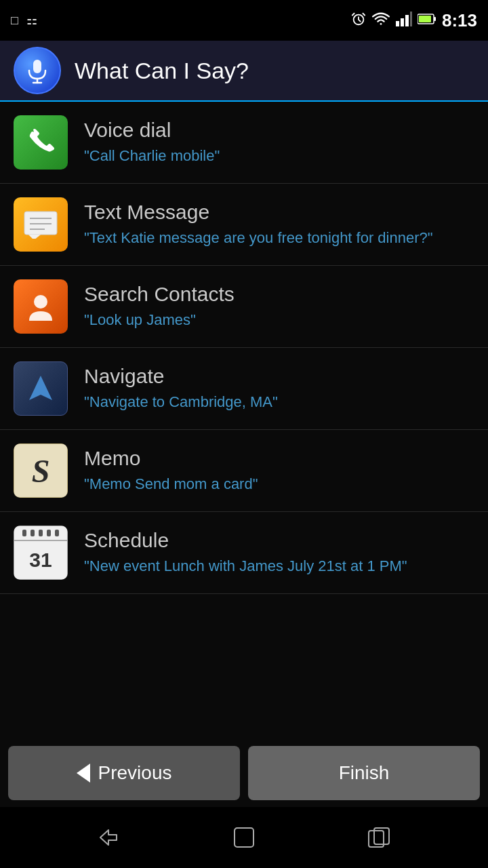 This screenshot has height=868, width=488. I want to click on calendar-day: 31, so click(41, 560).